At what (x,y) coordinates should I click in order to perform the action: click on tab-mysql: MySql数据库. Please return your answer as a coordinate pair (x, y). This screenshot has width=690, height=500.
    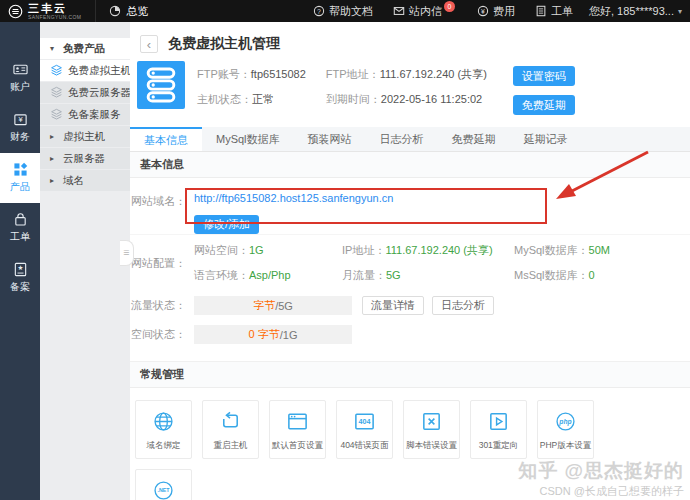
    Looking at the image, I should click on (248, 139).